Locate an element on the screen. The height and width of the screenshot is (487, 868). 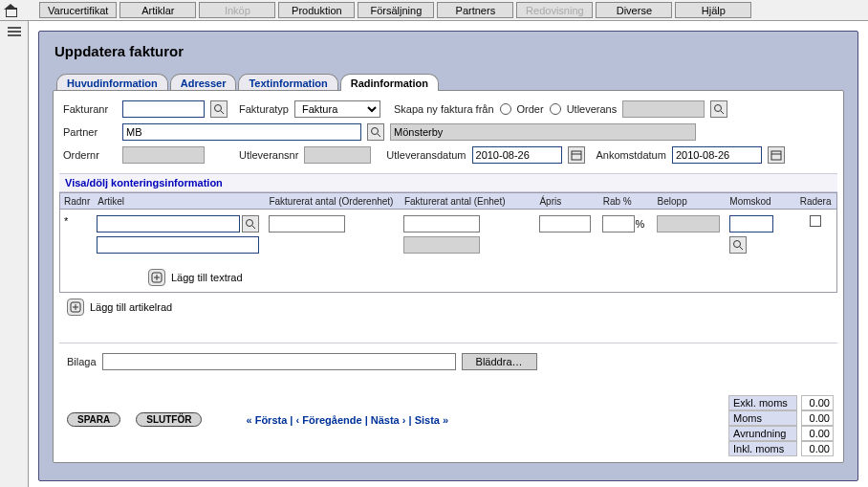
bilaga-input is located at coordinates (279, 362).